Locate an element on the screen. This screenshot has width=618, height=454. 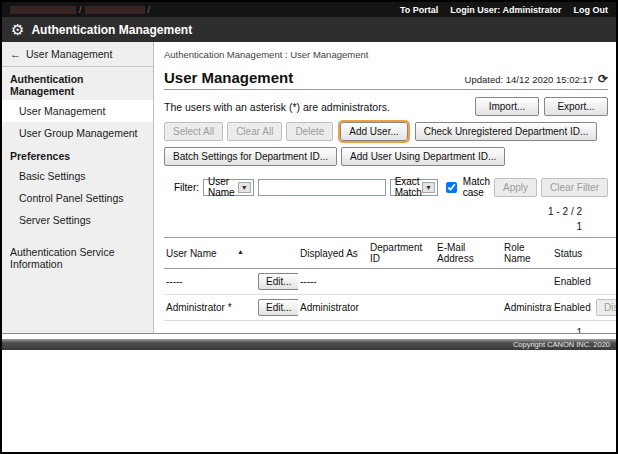
cell-action: Disable is located at coordinates (605, 308).